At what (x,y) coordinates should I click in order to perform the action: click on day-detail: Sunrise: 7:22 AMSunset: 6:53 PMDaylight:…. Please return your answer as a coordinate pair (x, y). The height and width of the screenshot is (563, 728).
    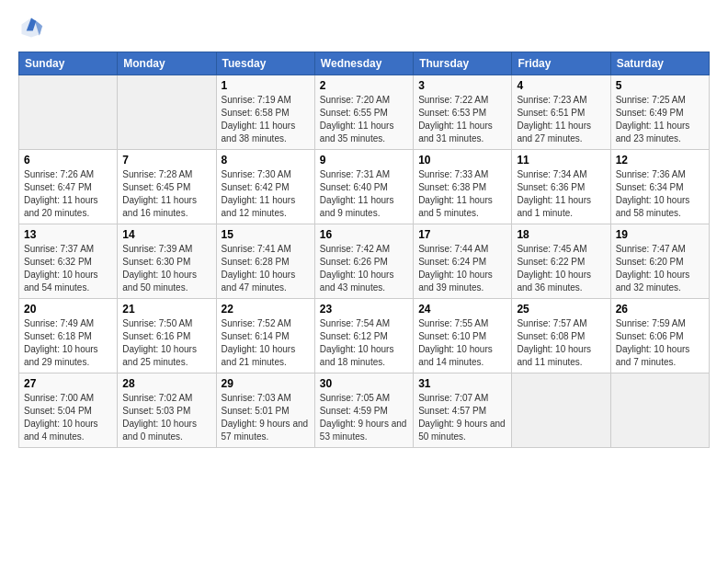
    Looking at the image, I should click on (462, 120).